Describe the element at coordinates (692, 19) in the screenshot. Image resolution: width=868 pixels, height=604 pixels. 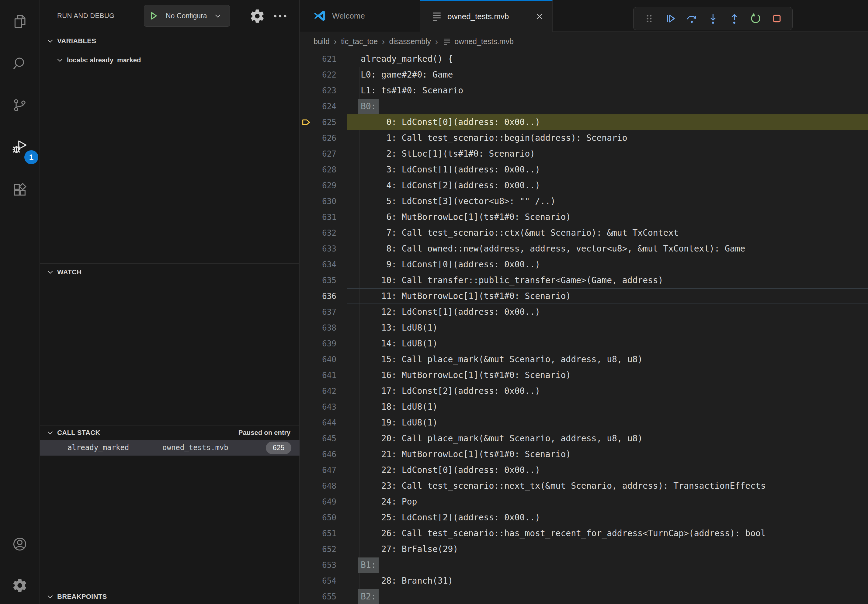
I see `step-over-icon` at that location.